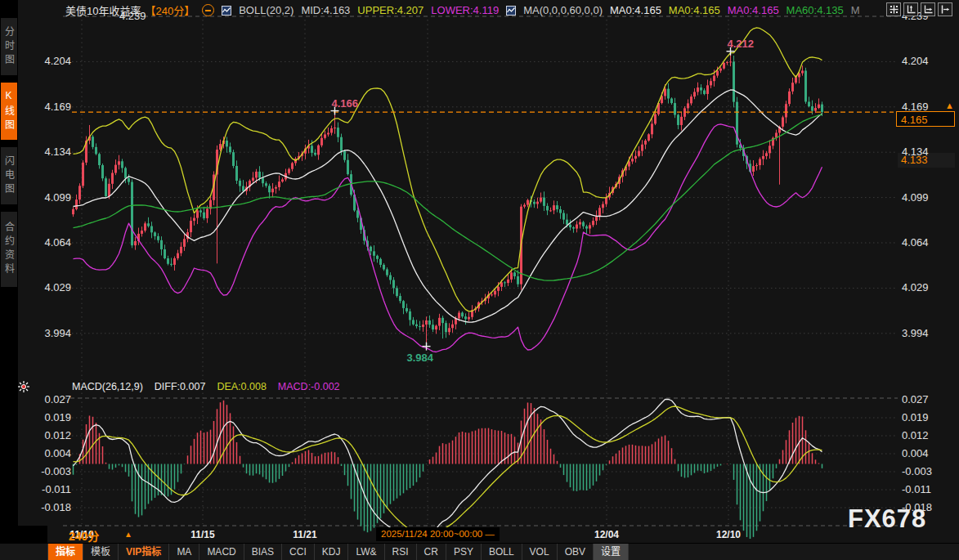  What do you see at coordinates (754, 10) in the screenshot?
I see `ma0-magenta-value: MA0:4.165` at bounding box center [754, 10].